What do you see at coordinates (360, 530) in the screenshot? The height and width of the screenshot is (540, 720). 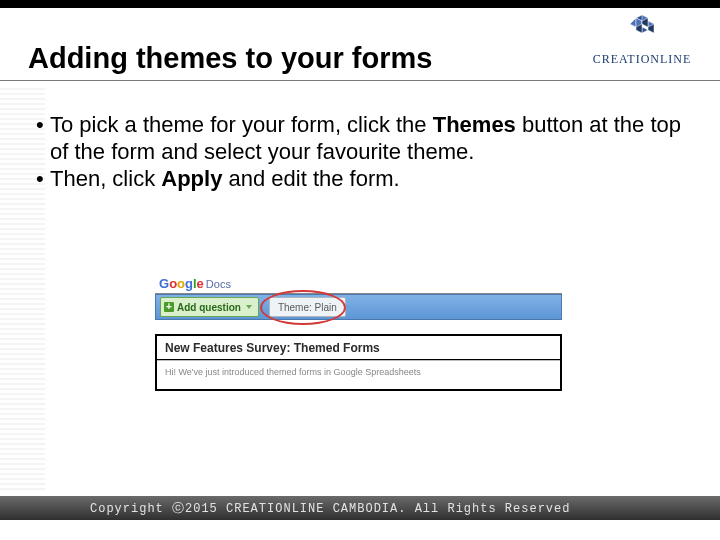 I see `footer-gap` at bounding box center [360, 530].